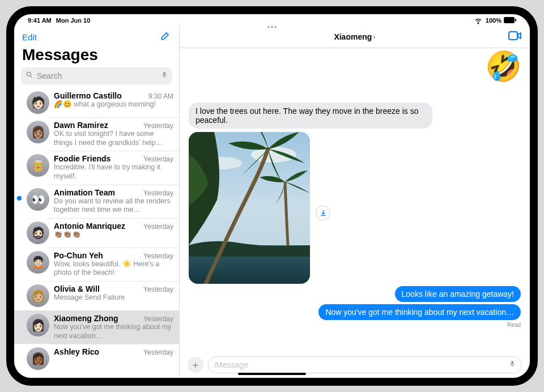 This screenshot has width=544, height=392. Describe the element at coordinates (29, 76) in the screenshot. I see `search-icon` at that location.